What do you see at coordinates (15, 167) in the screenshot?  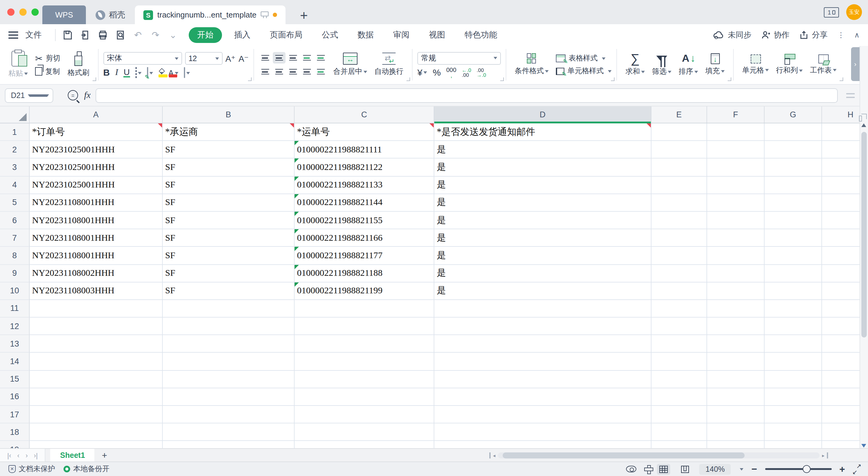 I see `row-header-3: 3` at bounding box center [15, 167].